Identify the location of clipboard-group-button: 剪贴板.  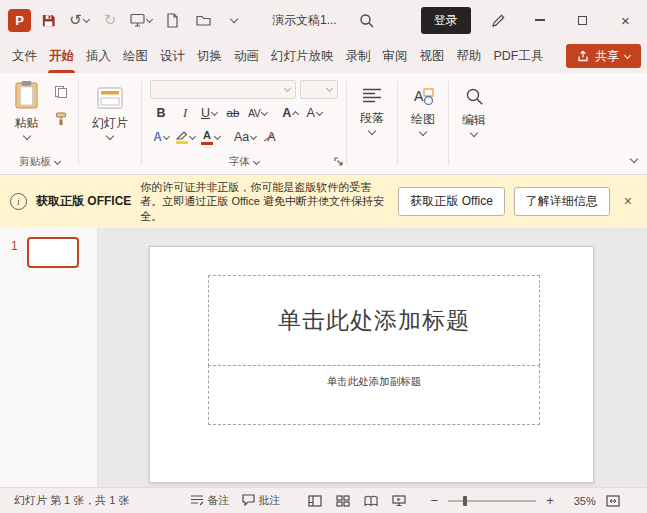
(40, 162).